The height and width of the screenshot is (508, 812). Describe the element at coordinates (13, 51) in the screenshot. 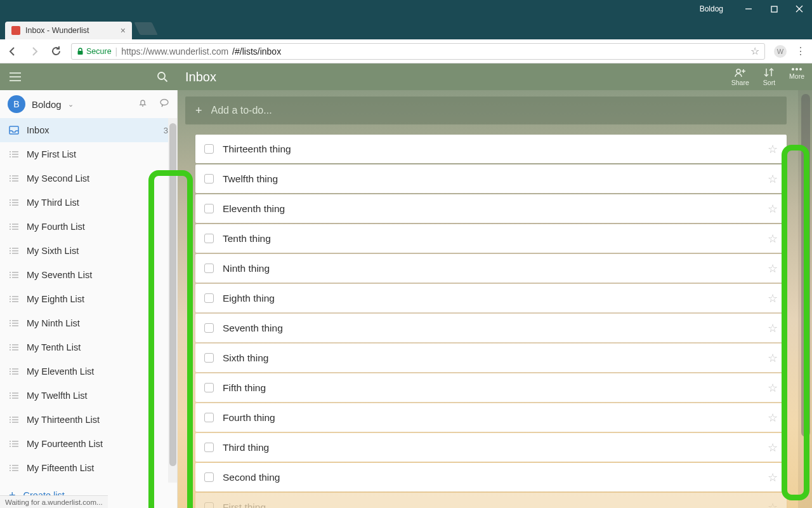

I see `back-button` at that location.